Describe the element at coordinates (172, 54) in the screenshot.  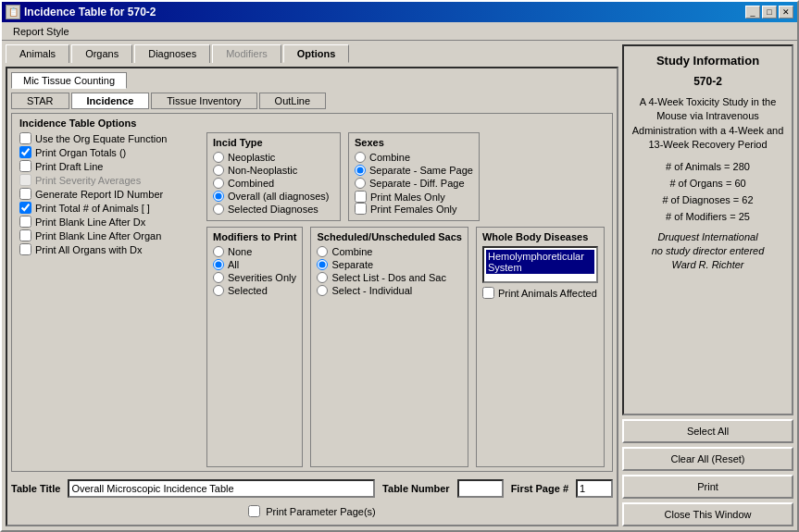
I see `tab-diagnoses: Diagnoses` at that location.